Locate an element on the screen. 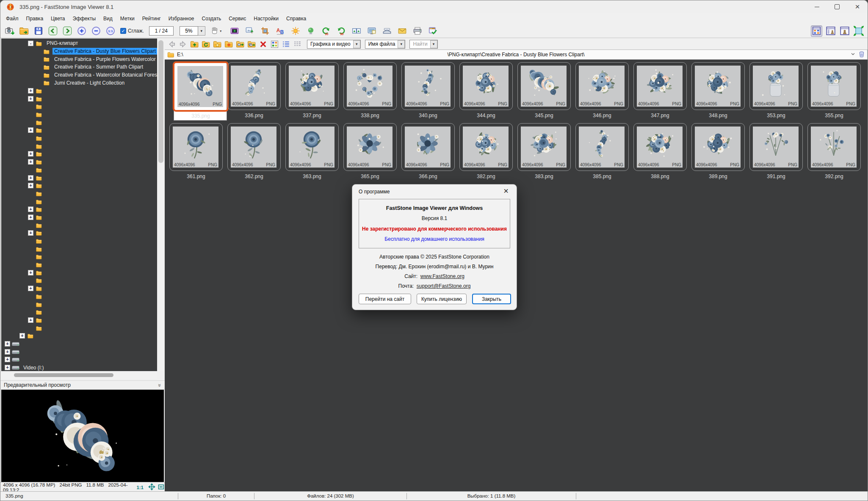 Image resolution: width=868 pixels, height=501 pixels. tree-item: -PNG-клипарт is located at coordinates (79, 43).